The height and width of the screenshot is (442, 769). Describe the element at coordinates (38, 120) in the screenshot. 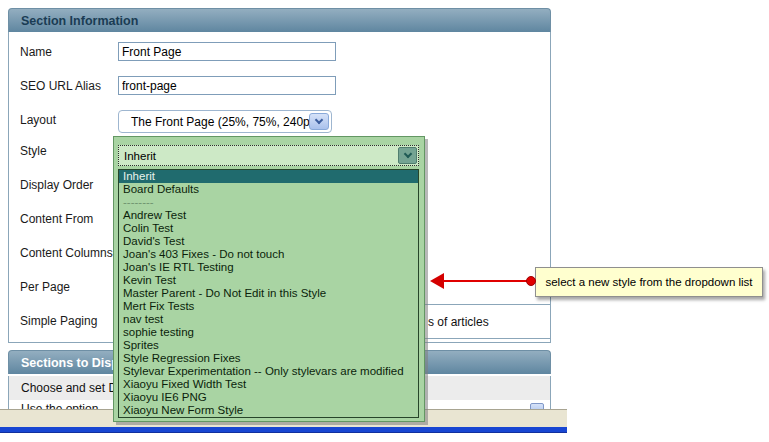

I see `layout-label: Layout` at that location.